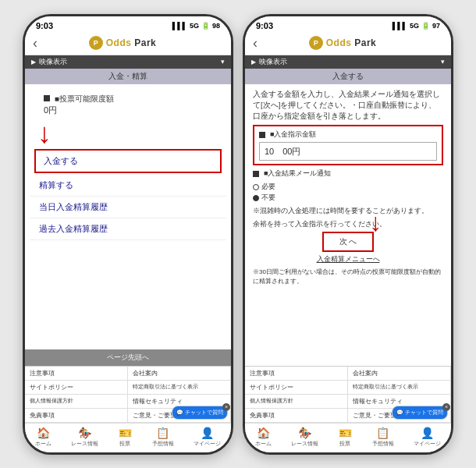 The height and width of the screenshot is (468, 476). What do you see at coordinates (179, 374) in the screenshot?
I see `footer-link-company-1: 会社案内` at bounding box center [179, 374].